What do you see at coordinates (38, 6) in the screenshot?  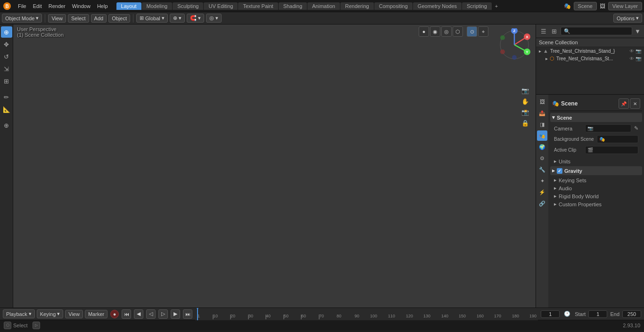 I see `menu-edit: Edit` at bounding box center [38, 6].